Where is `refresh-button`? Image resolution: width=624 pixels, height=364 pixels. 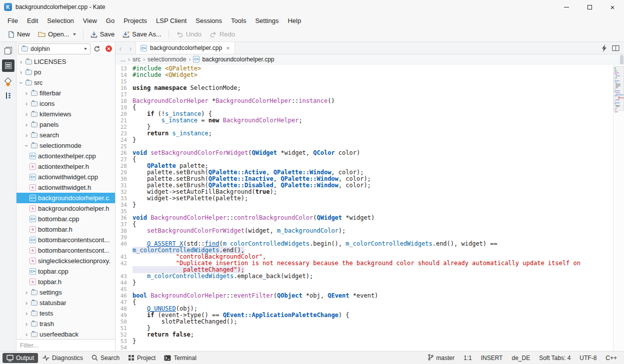
refresh-button is located at coordinates (97, 49).